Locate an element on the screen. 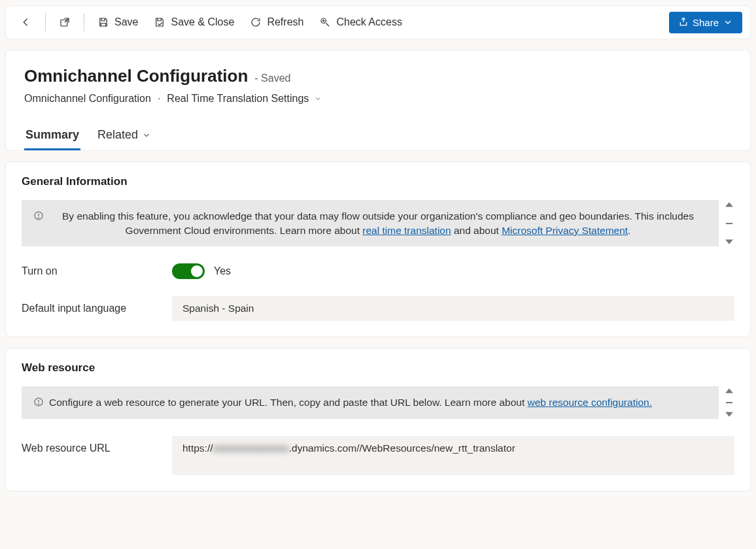 The image size is (756, 549). tab-summary-label: Summary is located at coordinates (52, 135).